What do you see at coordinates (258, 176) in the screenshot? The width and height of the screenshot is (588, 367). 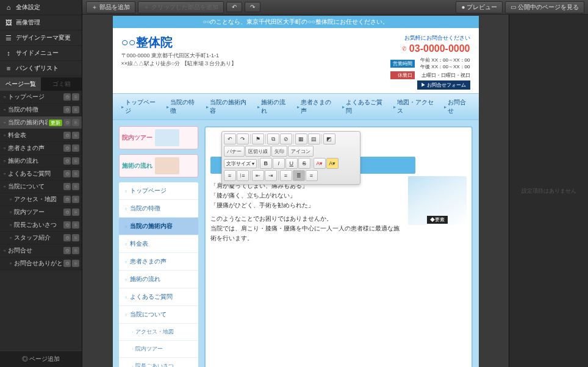 I see `rte-outdent-icon: ⇤` at bounding box center [258, 176].